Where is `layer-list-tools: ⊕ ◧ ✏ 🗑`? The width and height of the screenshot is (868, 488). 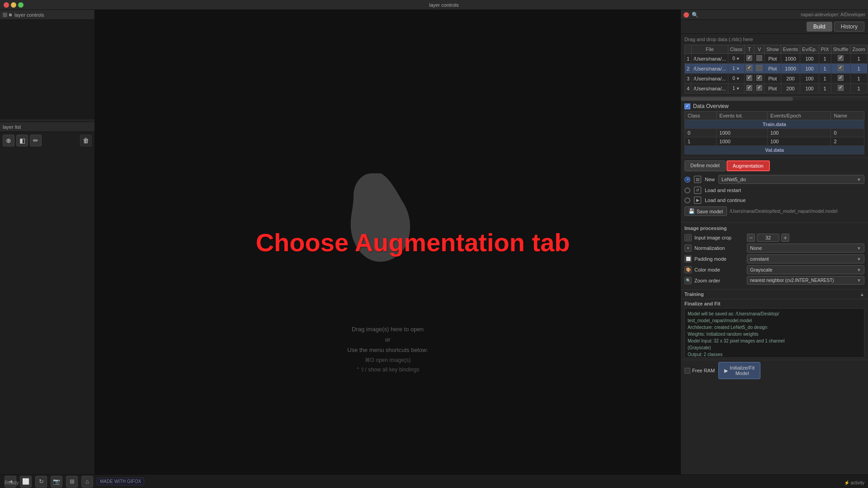
layer-list-tools: ⊕ ◧ ✏ 🗑 is located at coordinates (47, 141).